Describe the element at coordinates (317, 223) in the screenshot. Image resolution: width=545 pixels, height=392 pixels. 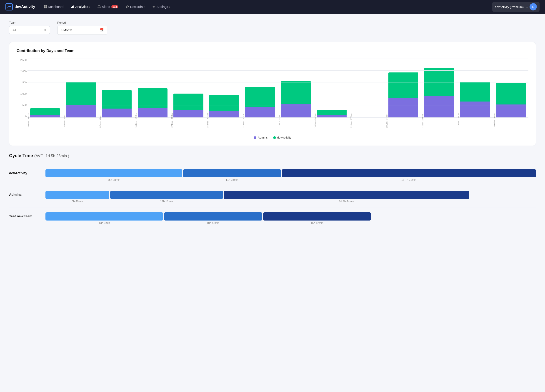
I see `cycle-segment-label: 16h 42min` at that location.